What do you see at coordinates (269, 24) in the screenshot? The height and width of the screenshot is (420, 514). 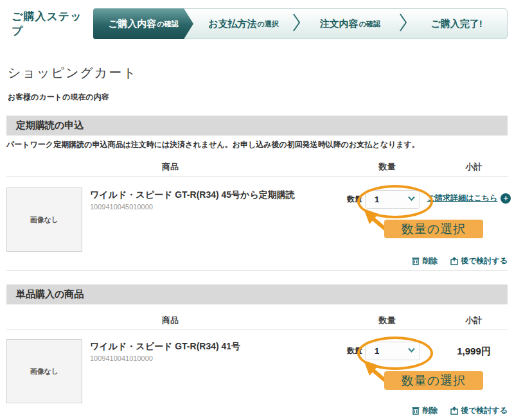 I see `step-suffix-text: の選択` at bounding box center [269, 24].